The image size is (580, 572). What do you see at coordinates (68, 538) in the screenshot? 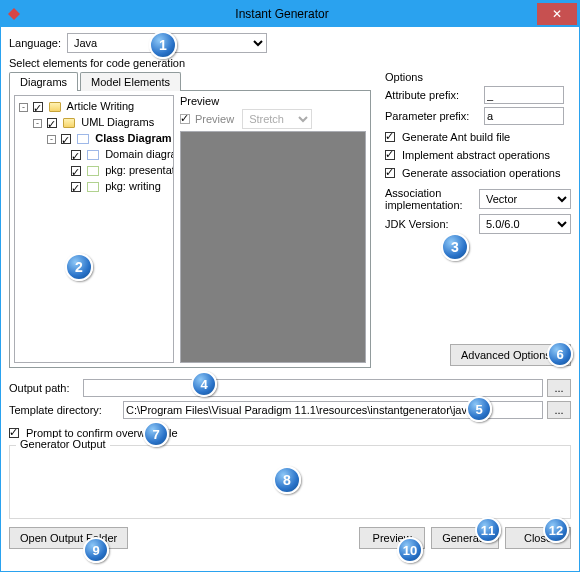
I see `open-output-folder-button: Open Output Folder` at bounding box center [68, 538].